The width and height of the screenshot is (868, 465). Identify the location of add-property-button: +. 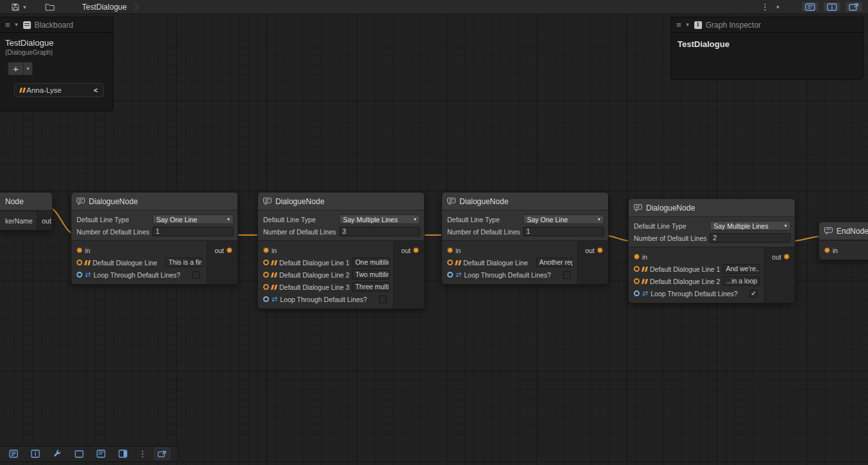
(15, 68).